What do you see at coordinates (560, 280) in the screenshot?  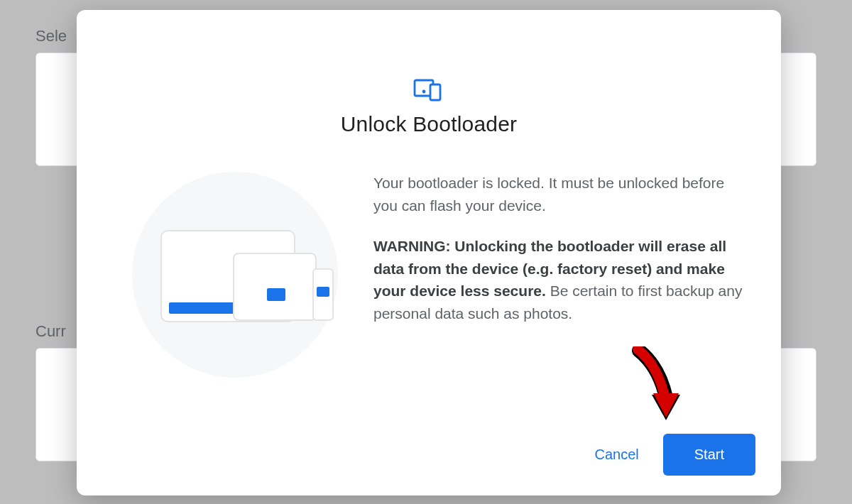 I see `dialog-warning: WARNING: Unlocking the bootloader will e…` at bounding box center [560, 280].